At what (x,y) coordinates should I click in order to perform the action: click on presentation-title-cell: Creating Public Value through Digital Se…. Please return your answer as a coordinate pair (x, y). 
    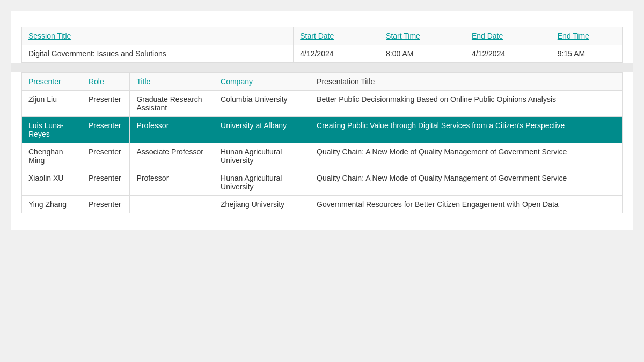
    Looking at the image, I should click on (466, 130).